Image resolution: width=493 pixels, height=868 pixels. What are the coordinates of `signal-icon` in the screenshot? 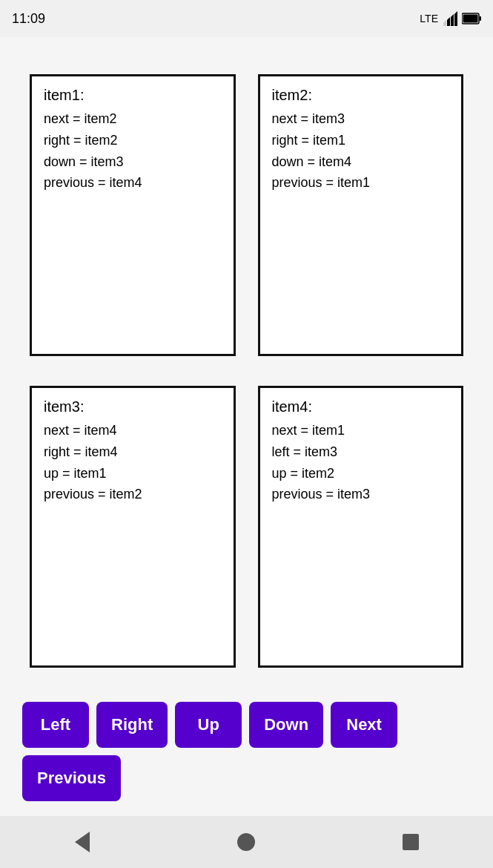 It's located at (450, 19).